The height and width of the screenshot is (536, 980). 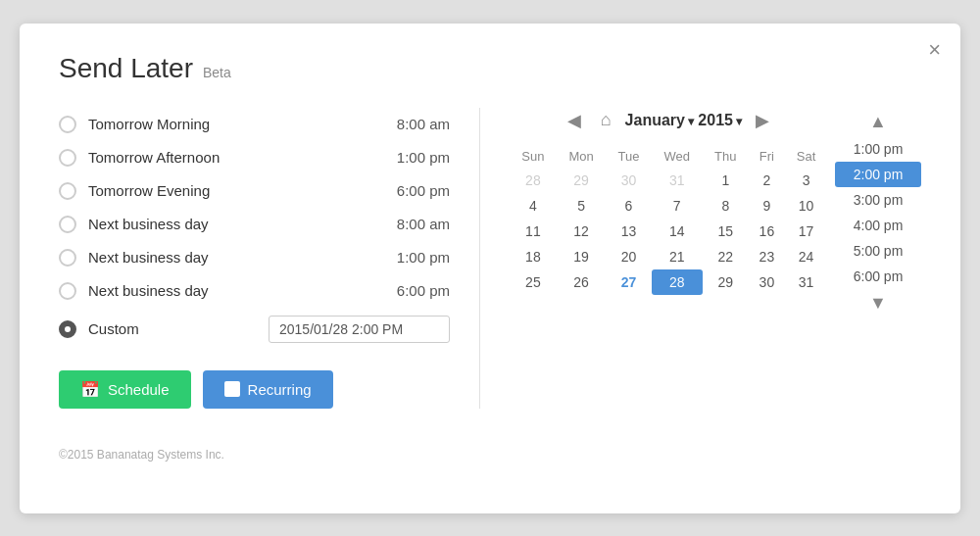 I want to click on calendar-day: 12, so click(x=582, y=231).